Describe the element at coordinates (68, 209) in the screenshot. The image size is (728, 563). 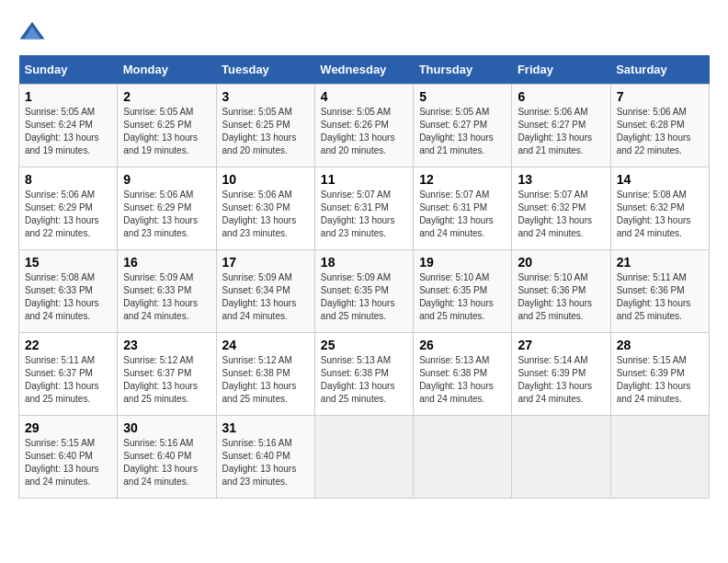
I see `day-cell-8: 8 Sunrise: 5:06 AM Sunset: 6:29 PM Dayli…` at that location.